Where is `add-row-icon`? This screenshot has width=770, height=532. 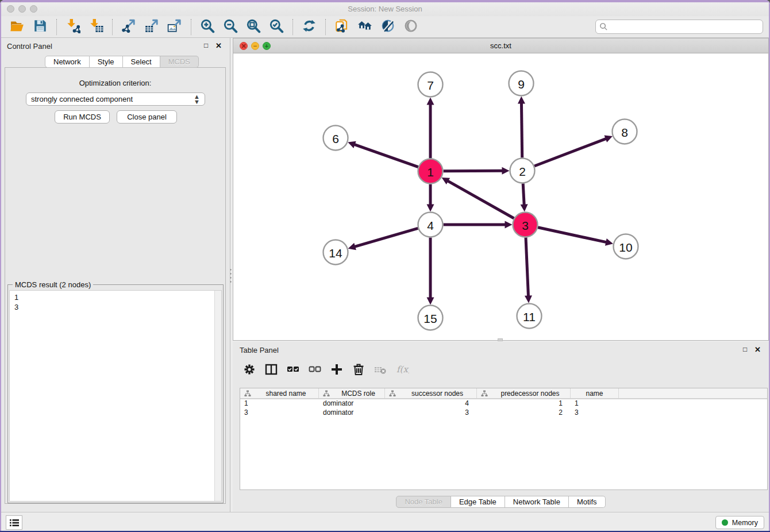
add-row-icon is located at coordinates (337, 370).